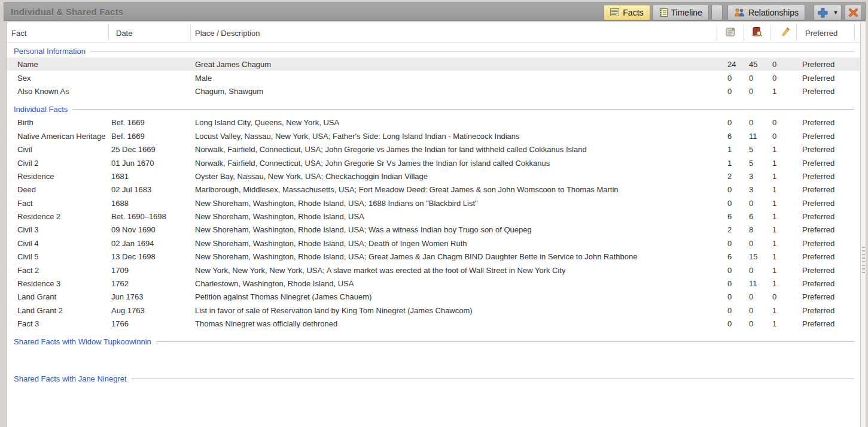  I want to click on delete-fact-button, so click(853, 13).